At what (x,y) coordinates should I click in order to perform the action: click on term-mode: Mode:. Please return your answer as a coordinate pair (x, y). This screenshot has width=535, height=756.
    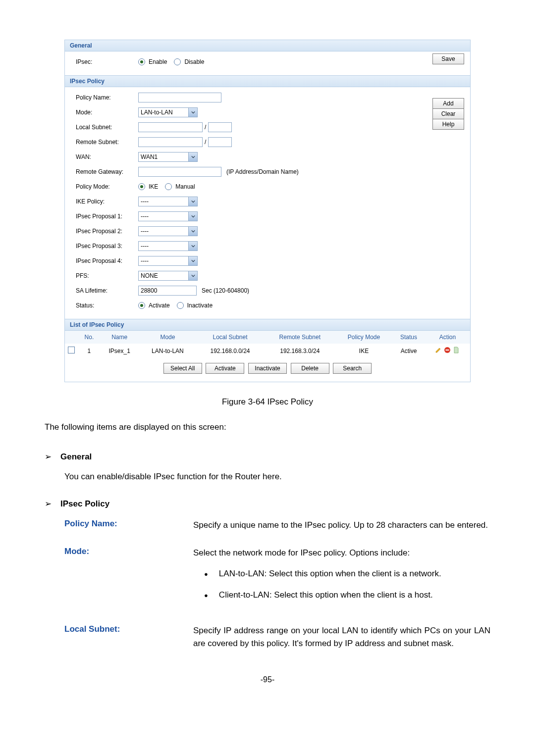
    Looking at the image, I should click on (129, 578).